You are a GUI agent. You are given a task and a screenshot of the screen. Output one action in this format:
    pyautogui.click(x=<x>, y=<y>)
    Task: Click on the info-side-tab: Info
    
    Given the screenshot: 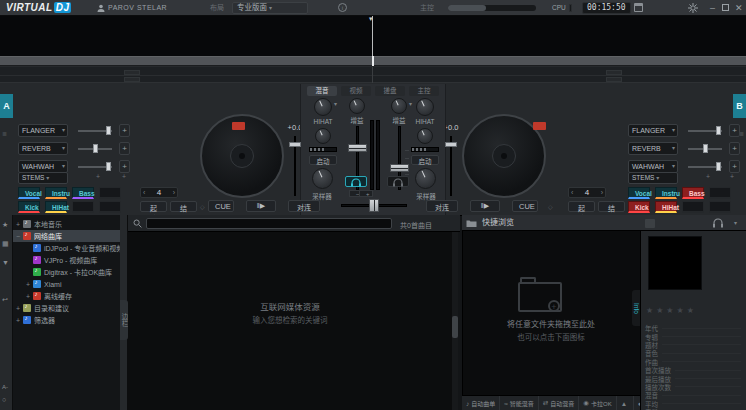 What is the action you would take?
    pyautogui.click(x=636, y=308)
    